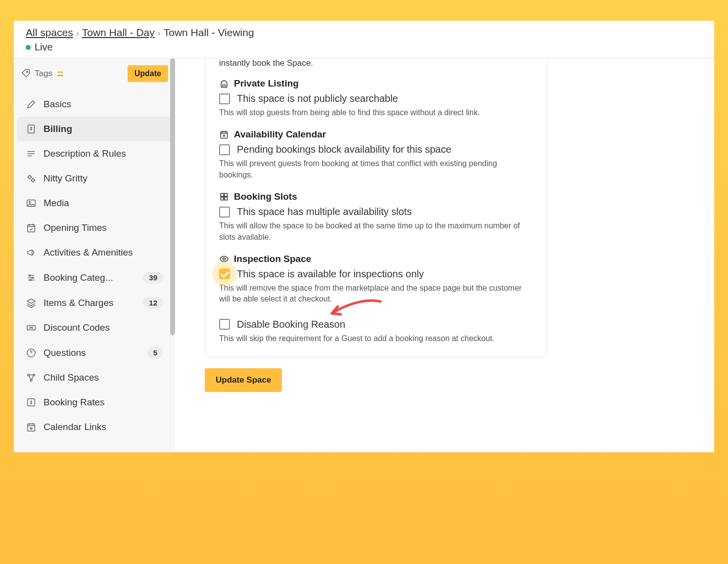 This screenshot has height=564, width=728. Describe the element at coordinates (224, 134) in the screenshot. I see `calendar-x-icon` at that location.